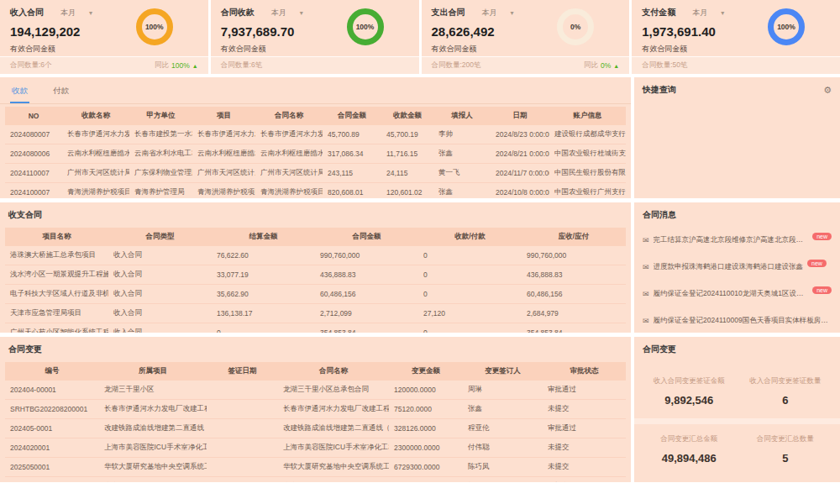 The image size is (840, 504). I want to click on table-cell: 120000.0000, so click(426, 390).